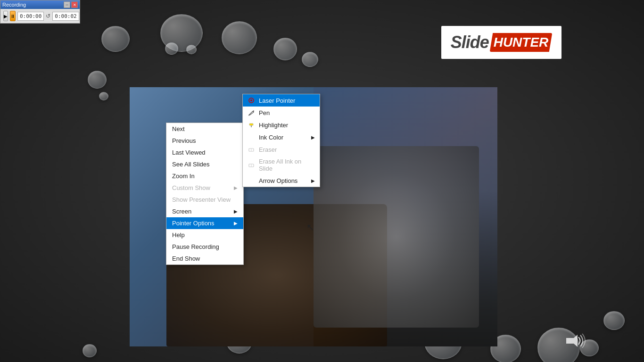  Describe the element at coordinates (271, 138) in the screenshot. I see `submenu-item-ink-color-label: Ink Color` at that location.